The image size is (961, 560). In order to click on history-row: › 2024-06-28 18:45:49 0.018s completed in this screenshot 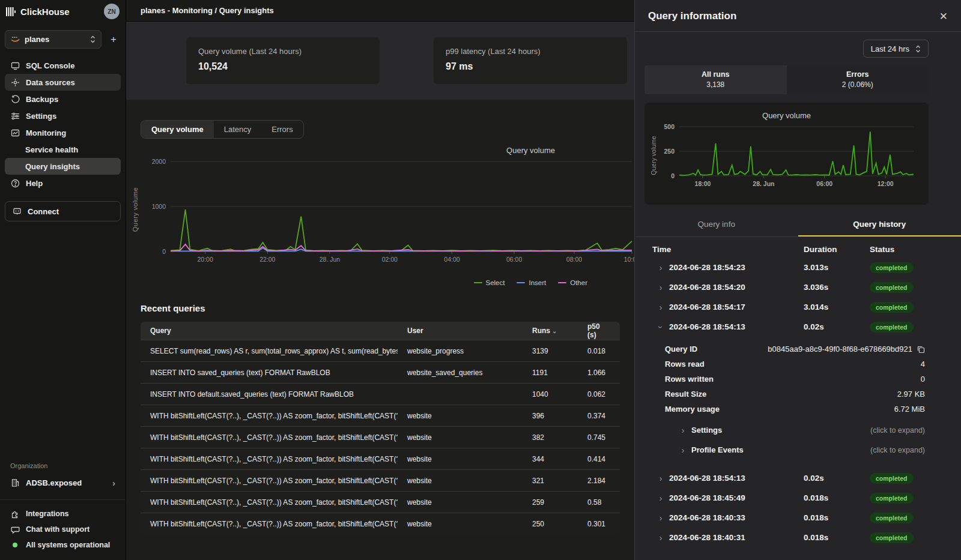, I will do `click(798, 498)`.